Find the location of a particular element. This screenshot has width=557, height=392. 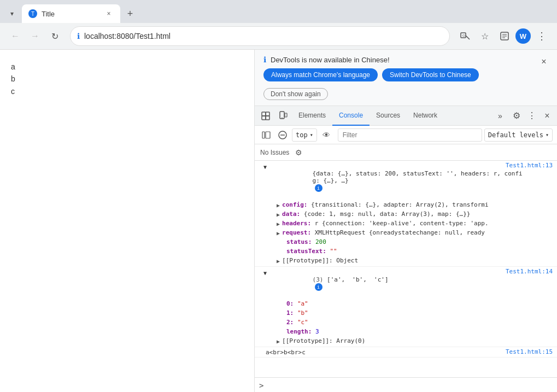

tab-sources: Sources is located at coordinates (388, 116).